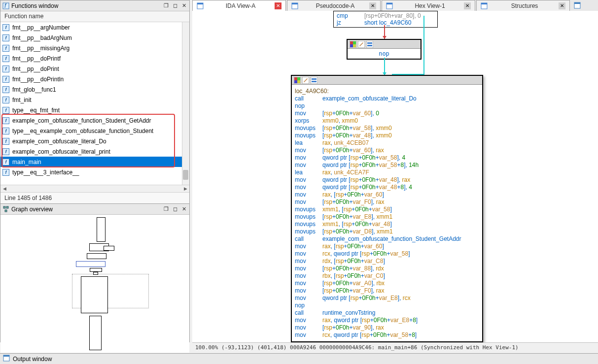 The image size is (598, 364). Describe the element at coordinates (354, 276) in the screenshot. I see `operands: rbx, [rsp+0F0h+var_C0]` at that location.